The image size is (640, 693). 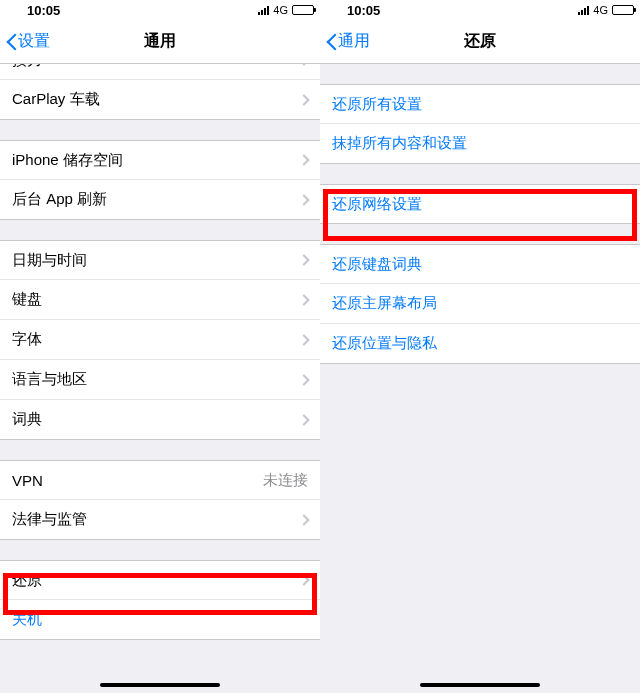 I want to click on cell-label: iPhone 储存空间, so click(x=68, y=160).